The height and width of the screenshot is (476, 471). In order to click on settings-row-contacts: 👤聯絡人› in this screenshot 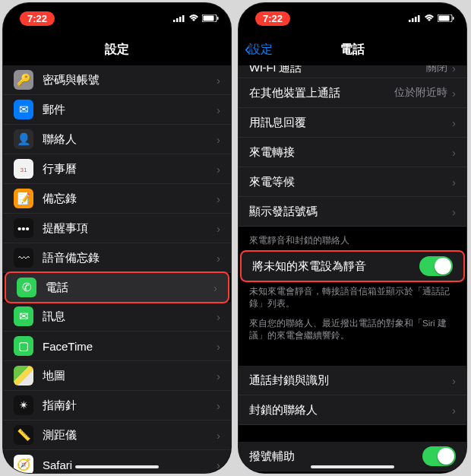, I will do `click(117, 140)`.